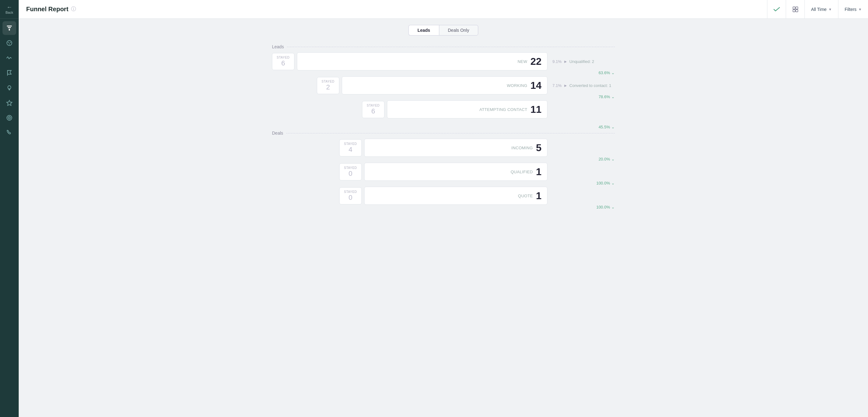 This screenshot has width=868, height=417. Describe the element at coordinates (443, 159) in the screenshot. I see `conversion-row-incoming: 20.0% ⌄` at that location.